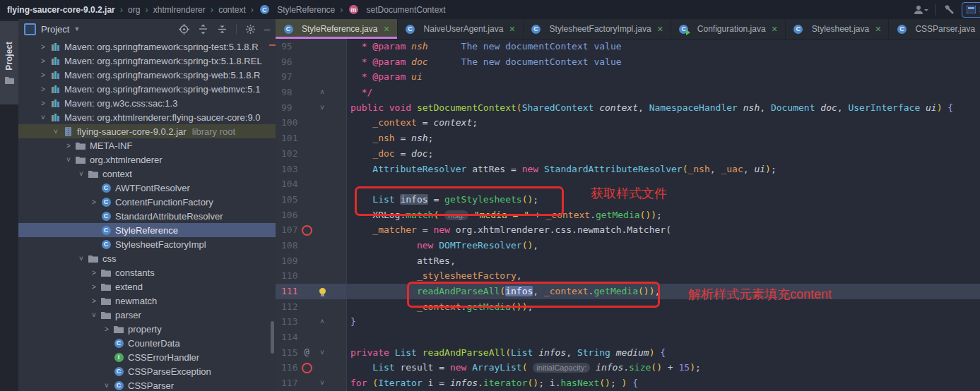 This screenshot has height=391, width=980. What do you see at coordinates (728, 29) in the screenshot?
I see `tab-configuration-java: CConfiguration.java✕` at bounding box center [728, 29].